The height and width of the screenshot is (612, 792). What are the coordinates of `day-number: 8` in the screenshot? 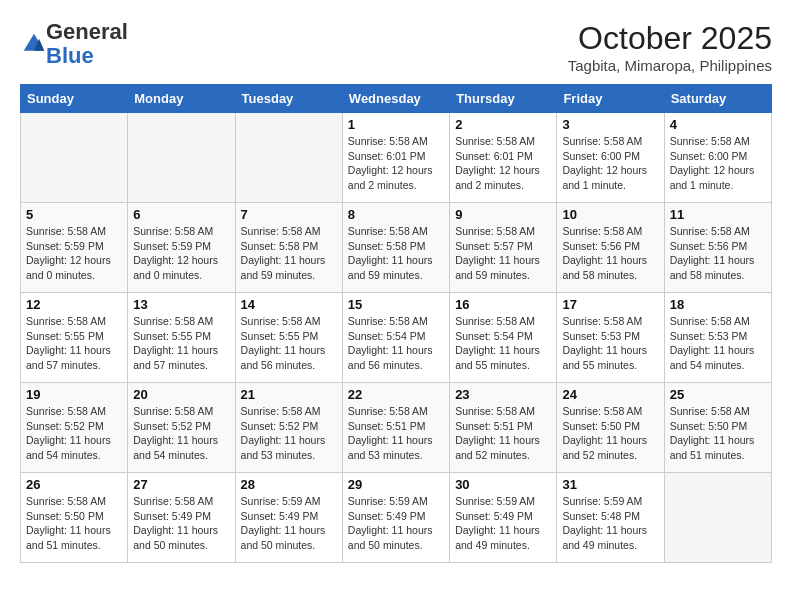 It's located at (396, 214).